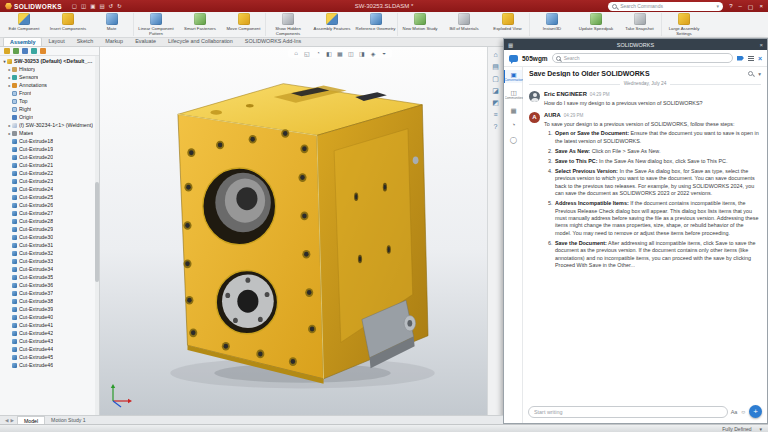 This screenshot has width=768, height=432. I want to click on ribbon-tool-button: Assembly Features, so click(332, 24).